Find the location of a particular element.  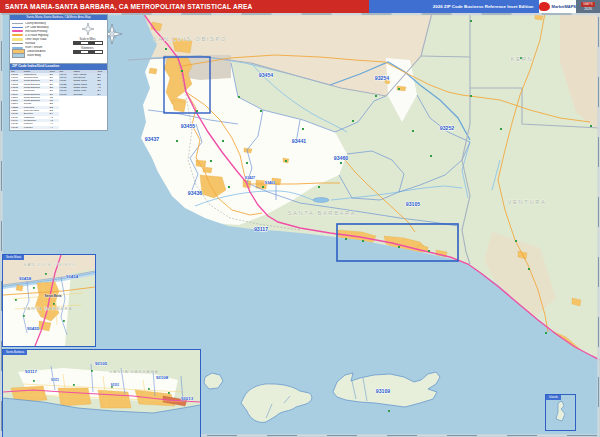

zip2-label: 93117 is located at coordinates (32, 372).